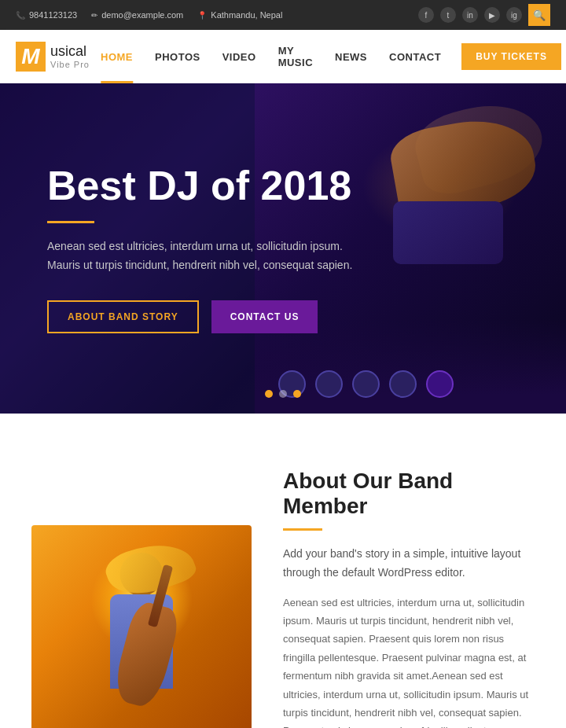  I want to click on hero-buttons: ABOUT BAND STORY CONTACT US, so click(200, 317).